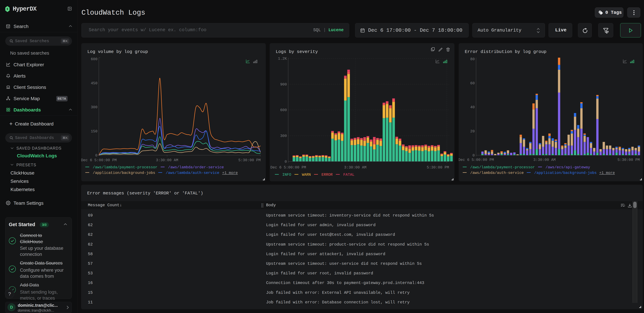 This screenshot has width=644, height=313. I want to click on svg-text: 900, so click(284, 84).